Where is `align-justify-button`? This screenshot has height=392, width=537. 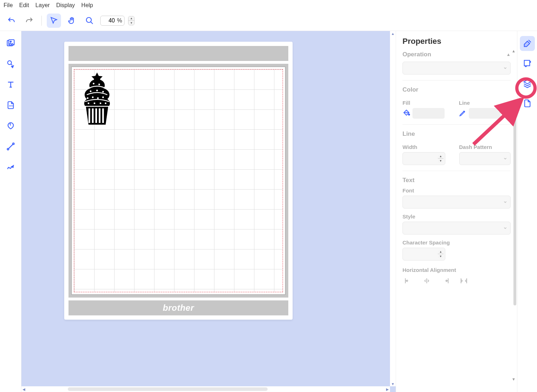 align-justify-button is located at coordinates (464, 281).